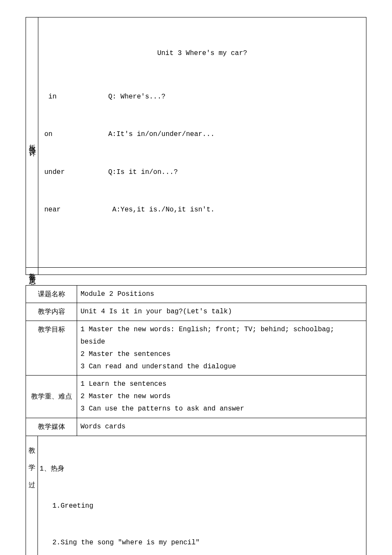 This screenshot has width=392, height=555. Describe the element at coordinates (196, 396) in the screenshot. I see `table-row: 教学重、难点 1 Learn the sentences 2 Master th…` at that location.